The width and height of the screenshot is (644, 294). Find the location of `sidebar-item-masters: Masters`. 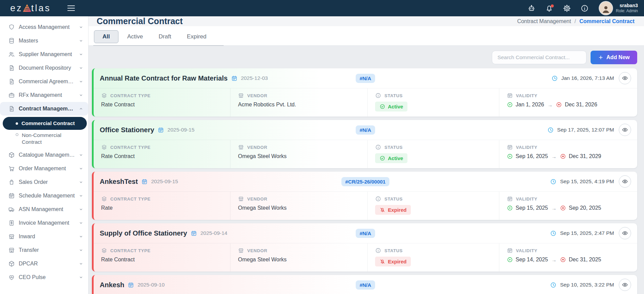

sidebar-item-masters: Masters is located at coordinates (44, 41).